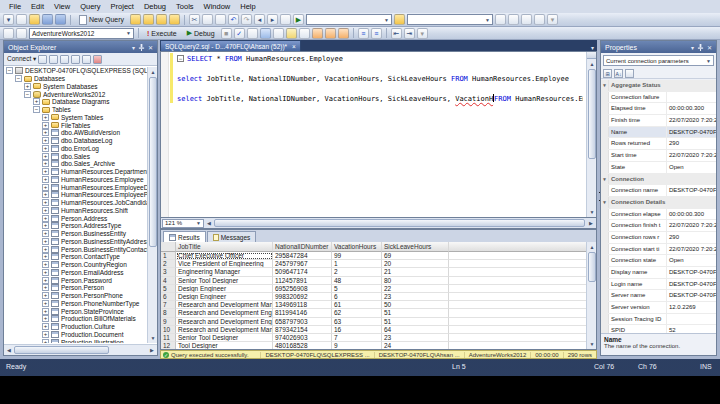 The width and height of the screenshot is (720, 404). What do you see at coordinates (224, 272) in the screenshot?
I see `grid-cell: Engineering Manager` at bounding box center [224, 272].